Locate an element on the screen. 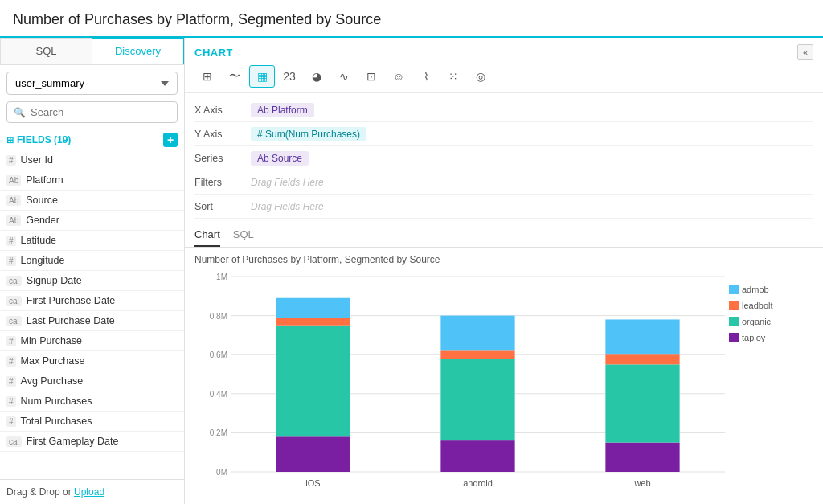  field-item: #Longitude is located at coordinates (92, 260).